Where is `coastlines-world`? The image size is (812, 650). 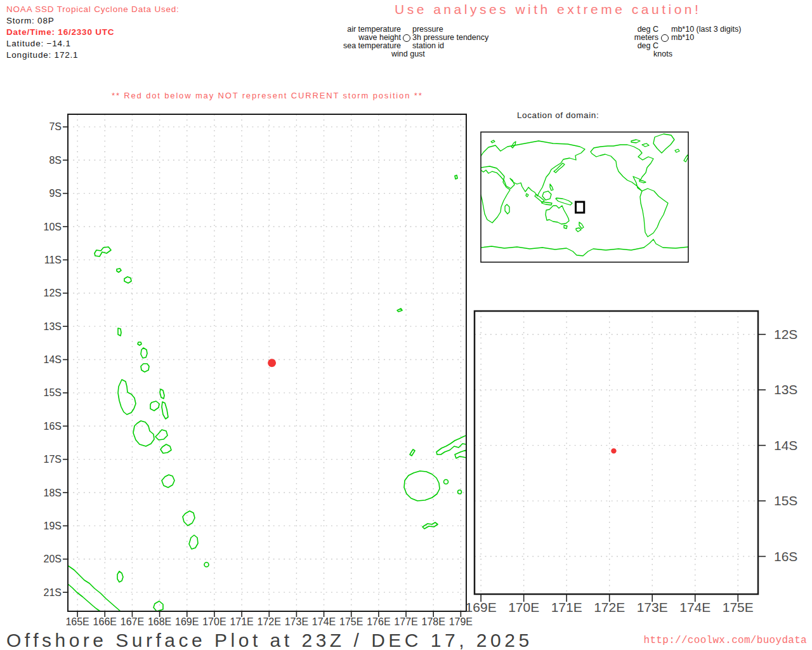
coastlines-world is located at coordinates (585, 195).